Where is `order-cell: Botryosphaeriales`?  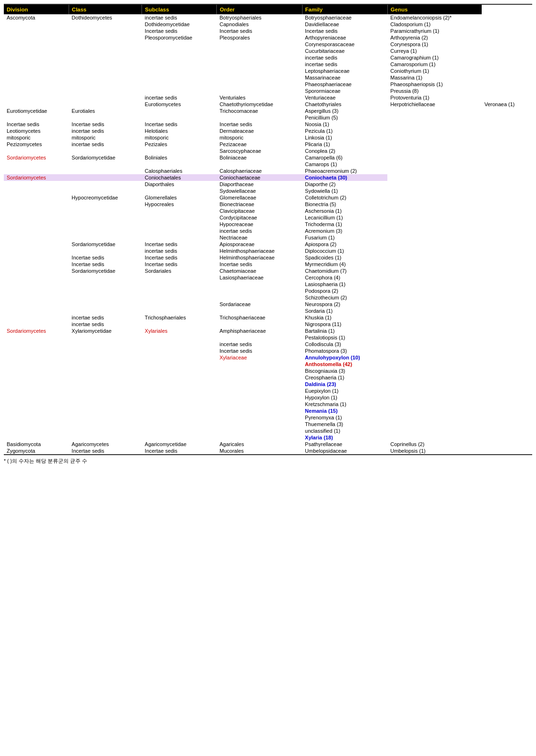
order-cell: Botryosphaeriales is located at coordinates (259, 18).